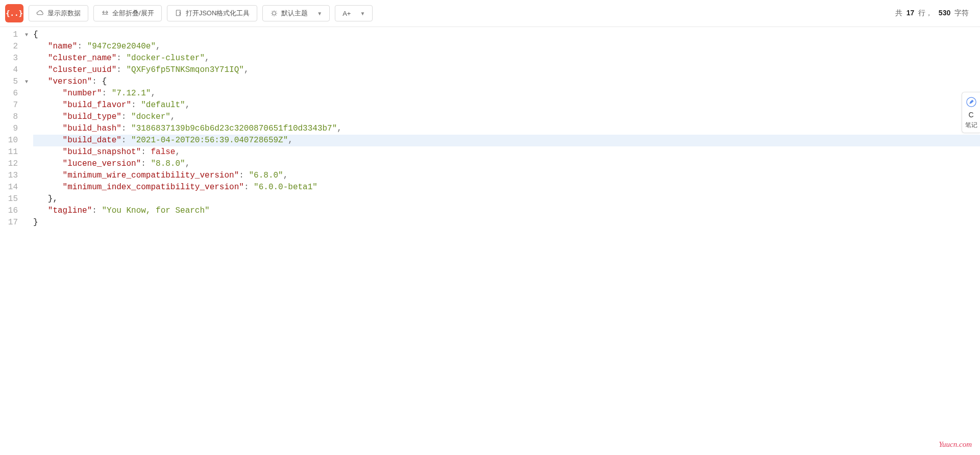  Describe the element at coordinates (935, 13) in the screenshot. I see `stats-text: 共 17 行， 530 字符` at that location.